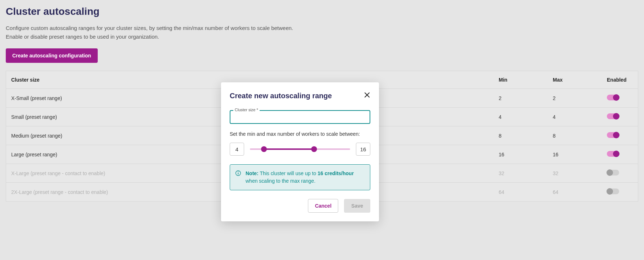 The image size is (644, 260). What do you see at coordinates (300, 177) in the screenshot?
I see `note-box: Note: This cluster will use up to 16 cre…` at bounding box center [300, 177].